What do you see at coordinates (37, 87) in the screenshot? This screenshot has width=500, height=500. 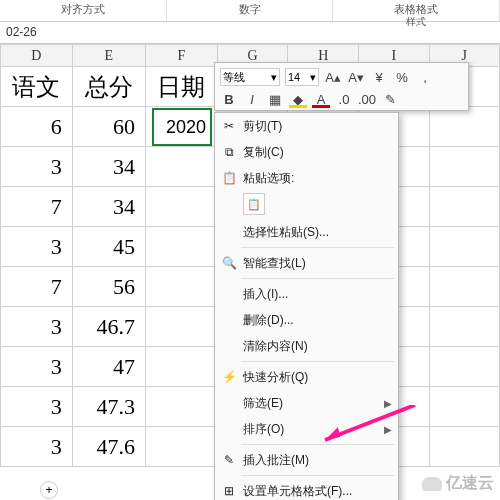 I see `header-chinese: 语文` at bounding box center [37, 87].